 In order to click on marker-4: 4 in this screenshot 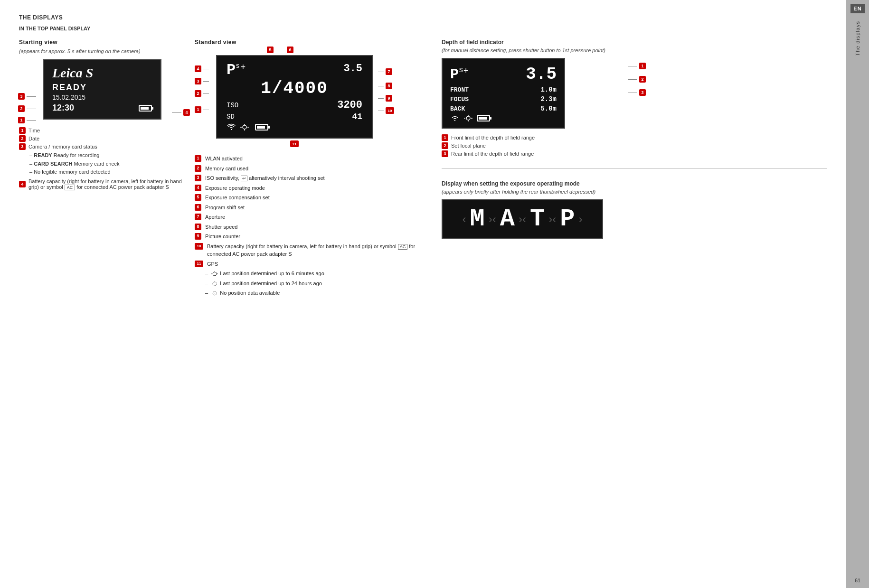, I will do `click(187, 112)`.